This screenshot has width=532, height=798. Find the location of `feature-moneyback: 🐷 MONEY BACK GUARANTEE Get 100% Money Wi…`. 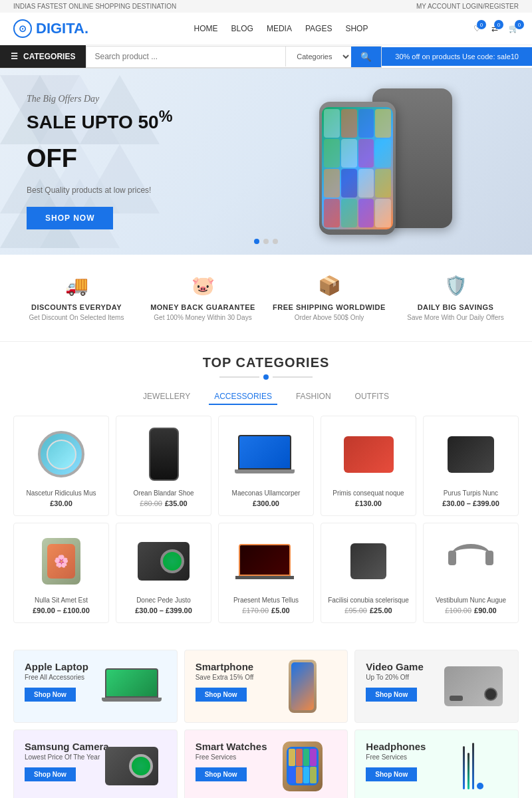

feature-moneyback: 🐷 MONEY BACK GUARANTEE Get 100% Money Wi… is located at coordinates (203, 298).